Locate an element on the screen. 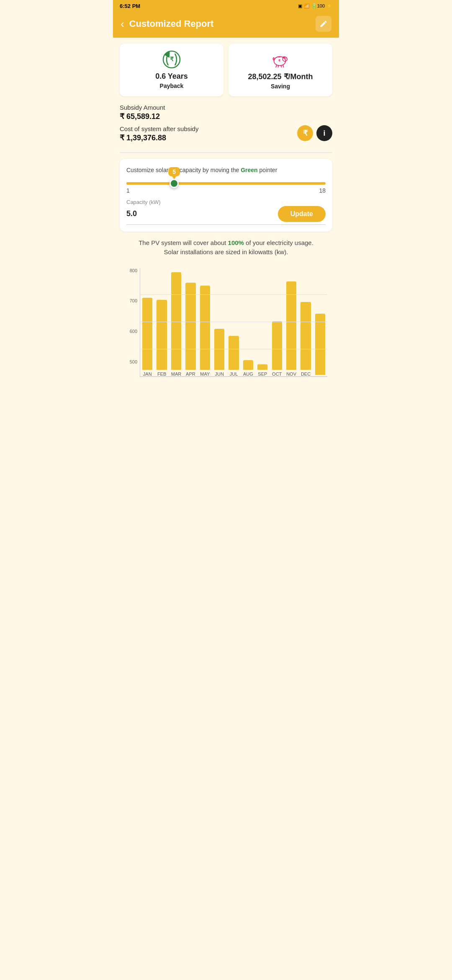 The image size is (452, 980). bar-group: NOV is located at coordinates (291, 322).